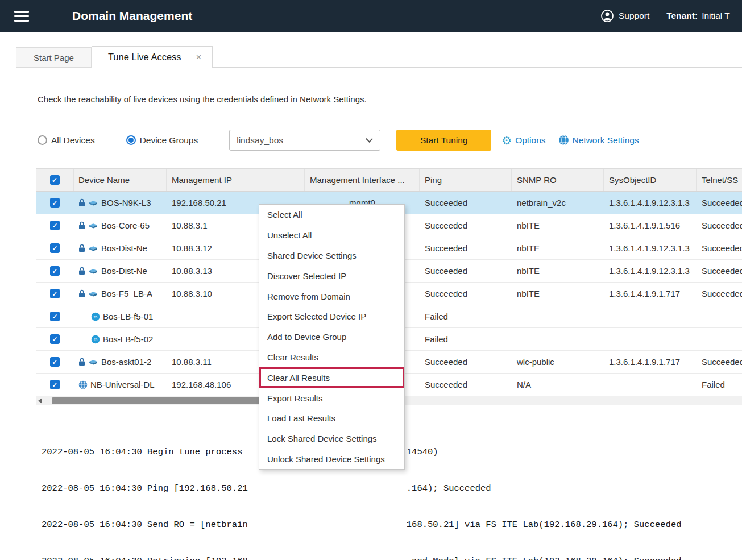  What do you see at coordinates (650, 362) in the screenshot?
I see `sysobjectid: 1.3.6.1.4.1.9.1.717` at bounding box center [650, 362].